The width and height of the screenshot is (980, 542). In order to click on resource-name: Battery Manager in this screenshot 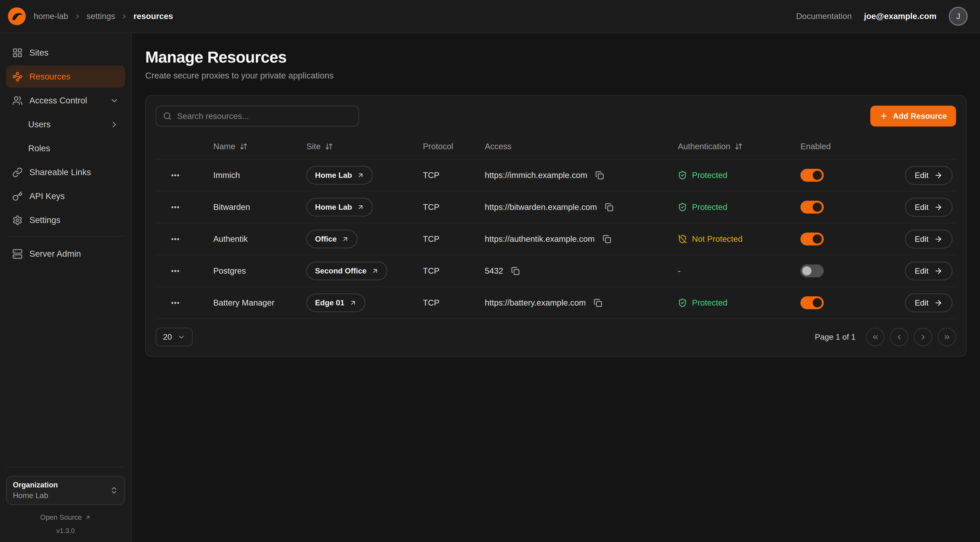, I will do `click(260, 303)`.